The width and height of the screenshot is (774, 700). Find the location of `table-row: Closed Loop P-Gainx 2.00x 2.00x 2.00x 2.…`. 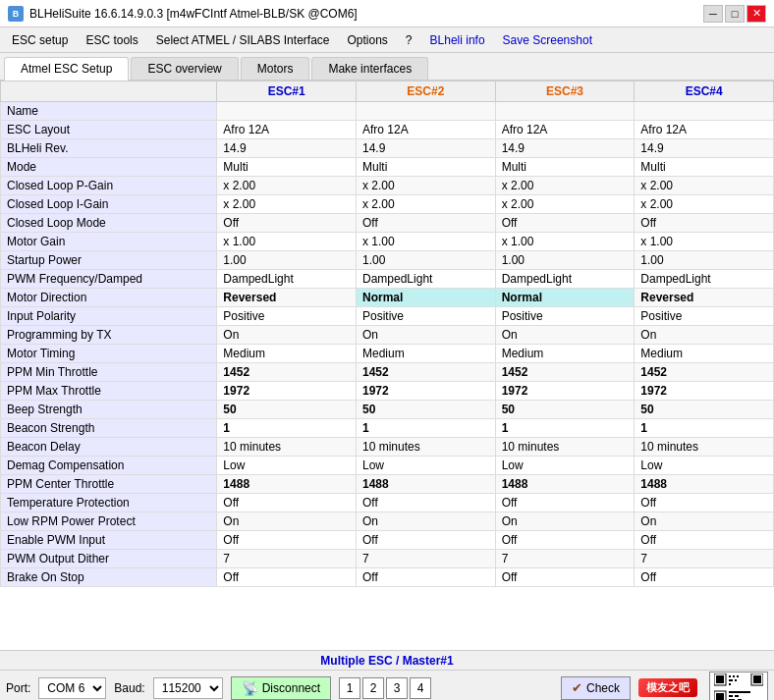

table-row: Closed Loop P-Gainx 2.00x 2.00x 2.00x 2.… is located at coordinates (387, 187).